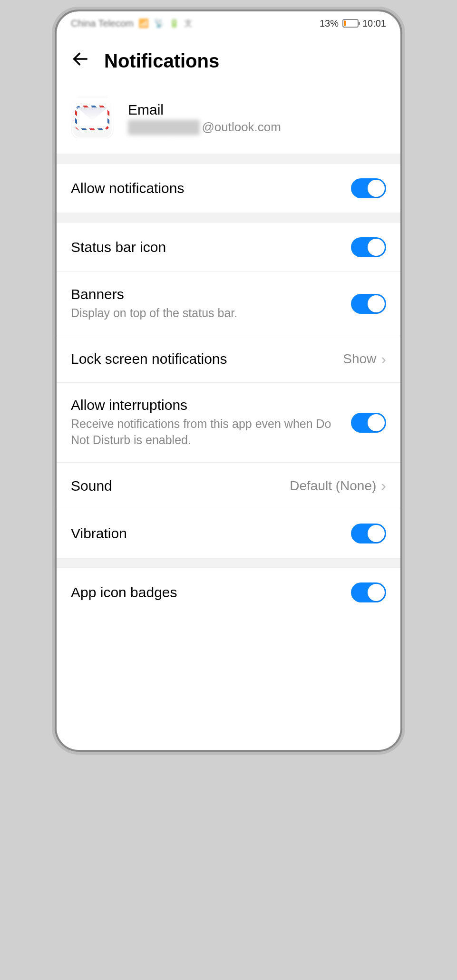 The image size is (457, 980). I want to click on email-domain: @outlook.com, so click(242, 127).